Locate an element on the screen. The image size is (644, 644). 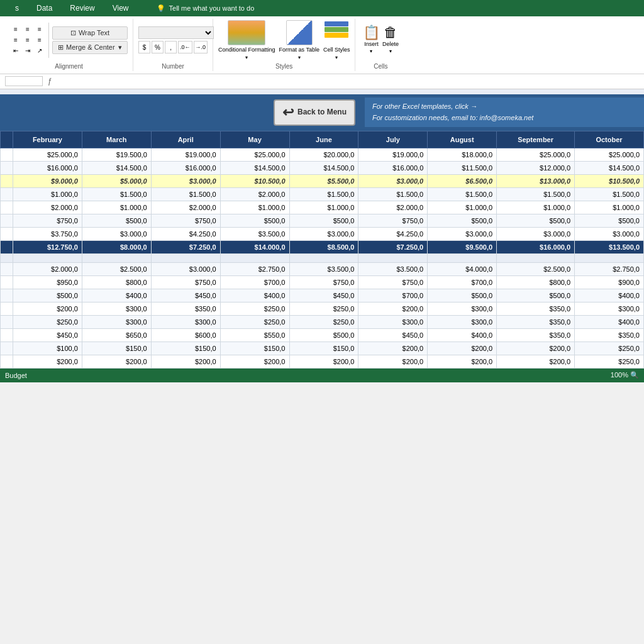
col-header-jun: June is located at coordinates (324, 140).